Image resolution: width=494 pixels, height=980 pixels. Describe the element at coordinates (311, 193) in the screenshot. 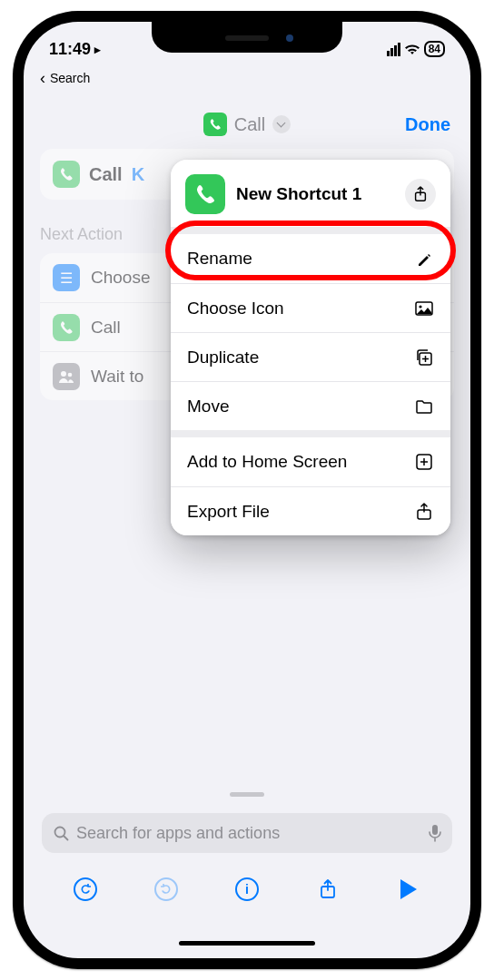

I see `popover-header: New Shortcut 1` at that location.